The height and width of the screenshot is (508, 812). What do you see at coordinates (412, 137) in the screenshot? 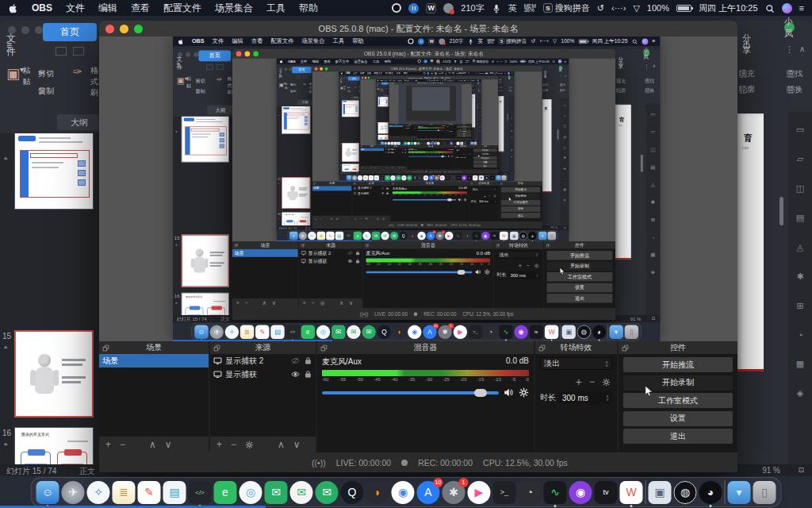
I see `move-source-up-button: ∧` at bounding box center [412, 137].